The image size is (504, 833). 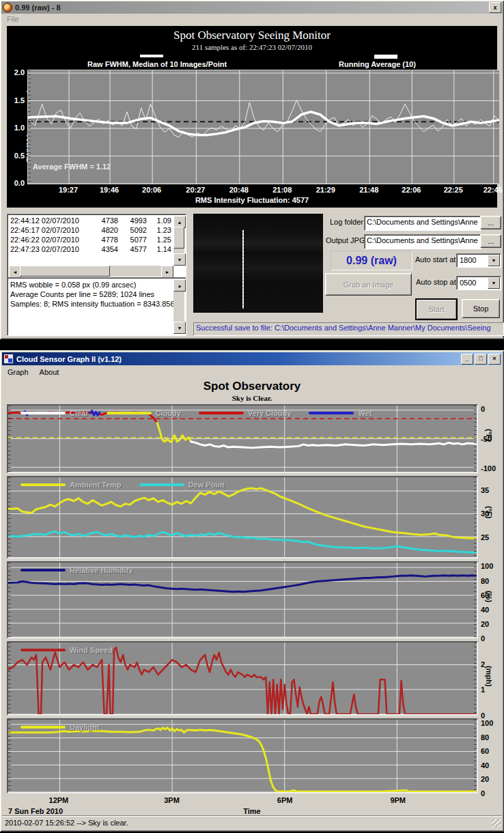 I want to click on y-tick-label: 40, so click(x=485, y=765).